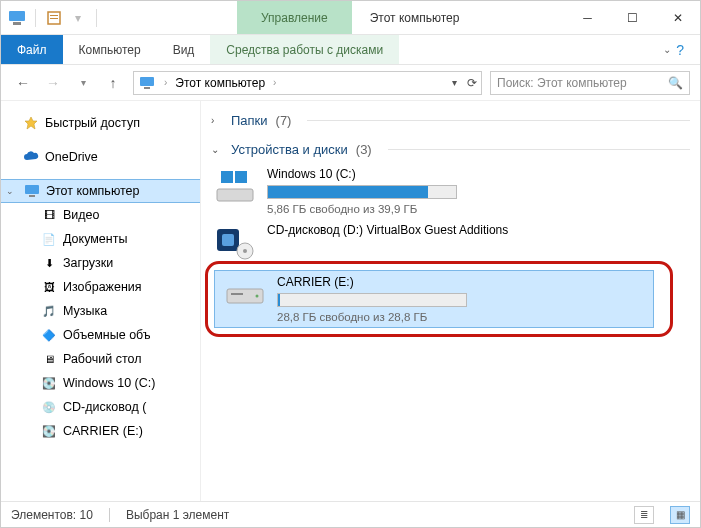 Image resolution: width=701 pixels, height=528 pixels. Describe the element at coordinates (49, 311) in the screenshot. I see `music-icon: 🎵` at that location.